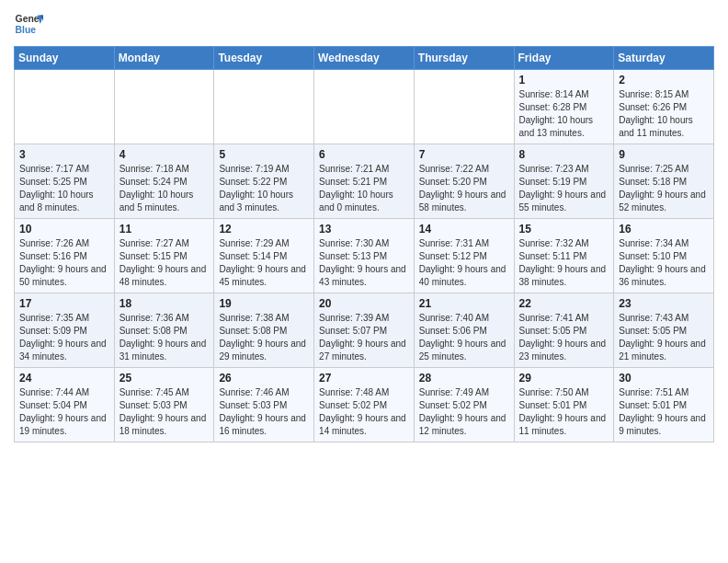 This screenshot has width=728, height=563. Describe the element at coordinates (364, 331) in the screenshot. I see `calendar-week-4: 17Sunrise: 7:35 AM Sunset: 5:09 PM Dayli…` at that location.